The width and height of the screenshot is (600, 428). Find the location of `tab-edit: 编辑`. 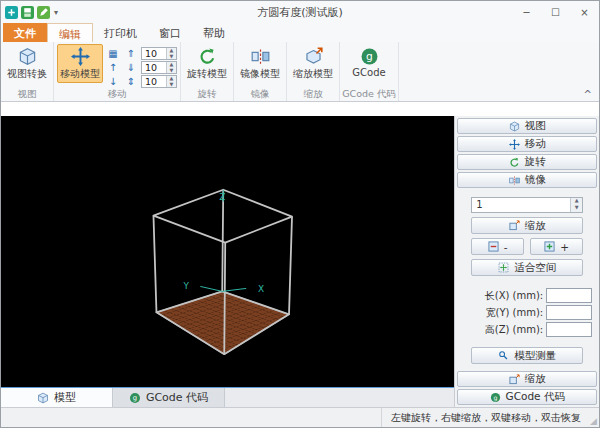

tab-edit: 编辑 is located at coordinates (70, 32).